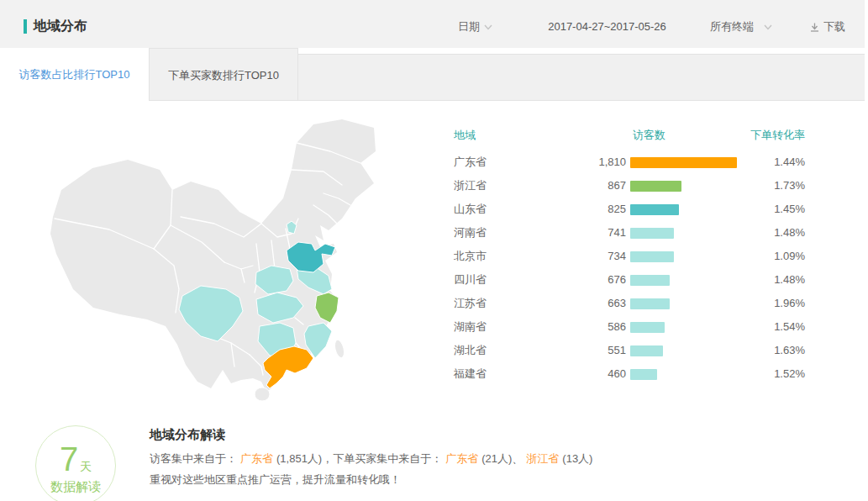  What do you see at coordinates (790, 351) in the screenshot?
I see `conversion-cell: 1.63%` at bounding box center [790, 351].